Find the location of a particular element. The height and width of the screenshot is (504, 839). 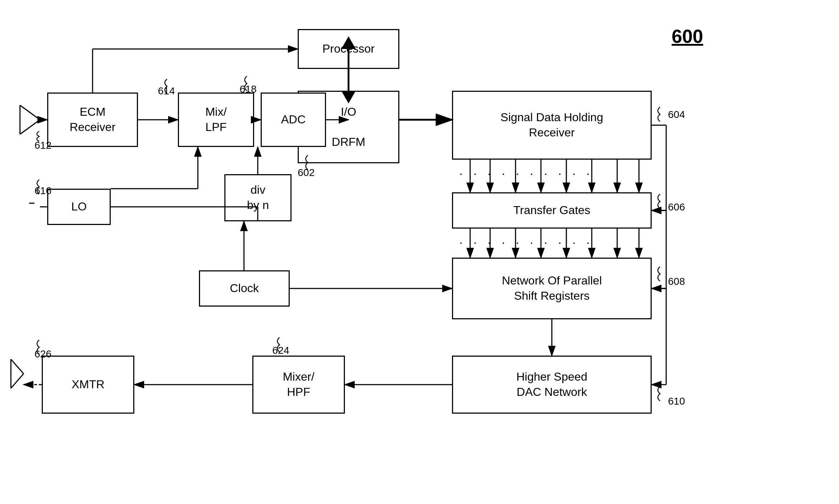

xmtr-block: XMTR is located at coordinates (88, 385).